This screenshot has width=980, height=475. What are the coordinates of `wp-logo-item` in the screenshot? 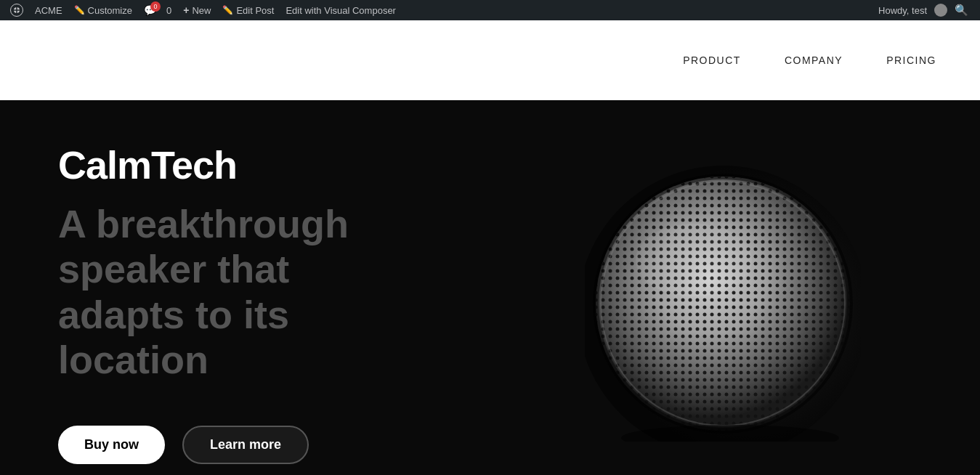 It's located at (17, 10).